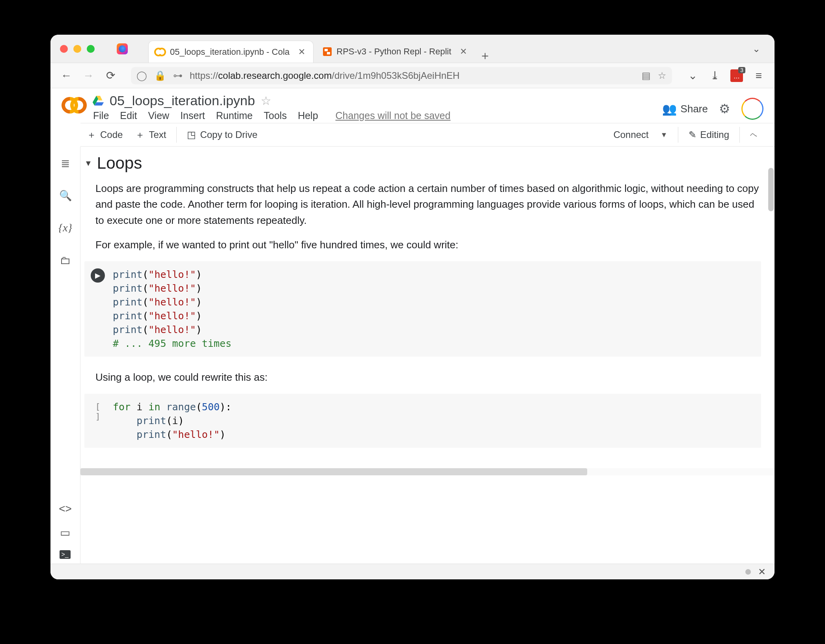  Describe the element at coordinates (119, 163) in the screenshot. I see `heading-text: Loops` at that location.